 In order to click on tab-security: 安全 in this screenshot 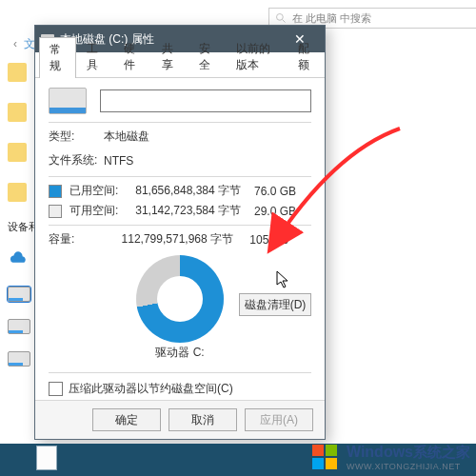, I will do `click(208, 57)`.